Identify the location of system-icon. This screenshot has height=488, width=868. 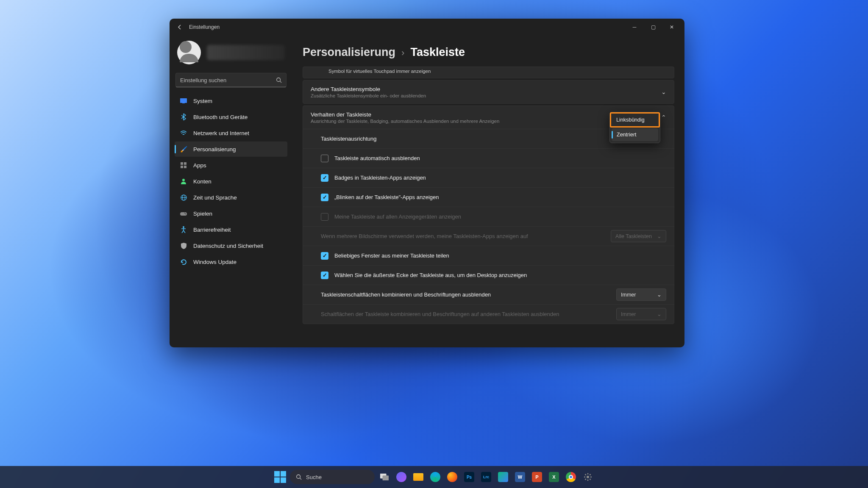
(184, 101).